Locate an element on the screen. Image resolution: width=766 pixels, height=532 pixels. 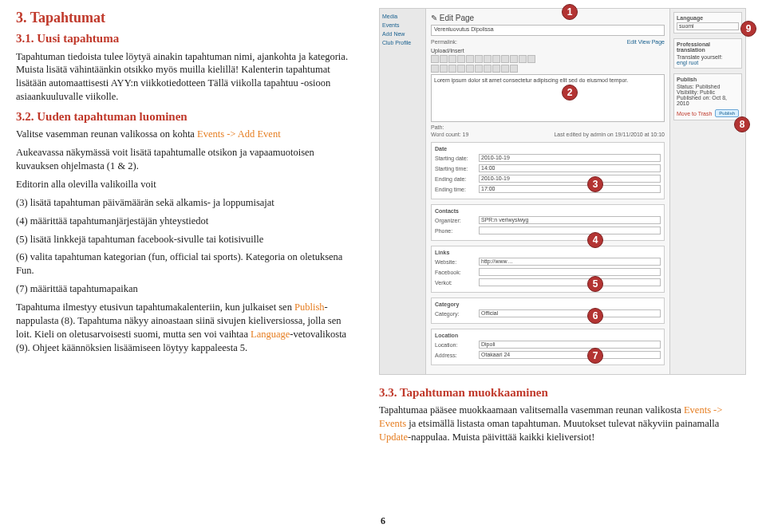
links-heading: Links is located at coordinates (547, 252).